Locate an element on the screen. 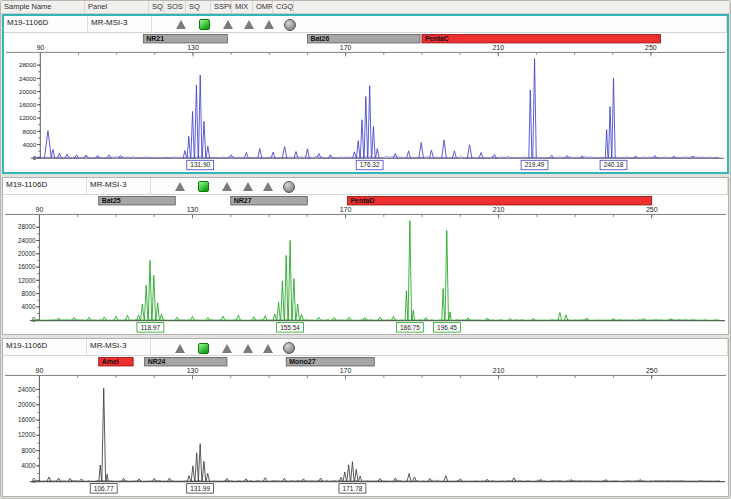 This screenshot has height=499, width=731. y-tick-label: 8000 is located at coordinates (28, 294).